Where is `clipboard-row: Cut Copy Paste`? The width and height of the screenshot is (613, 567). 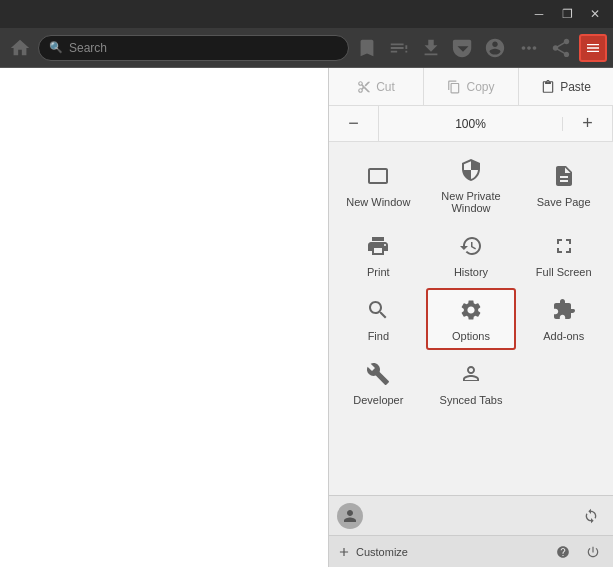
clipboard-row: Cut Copy Paste is located at coordinates (471, 87).